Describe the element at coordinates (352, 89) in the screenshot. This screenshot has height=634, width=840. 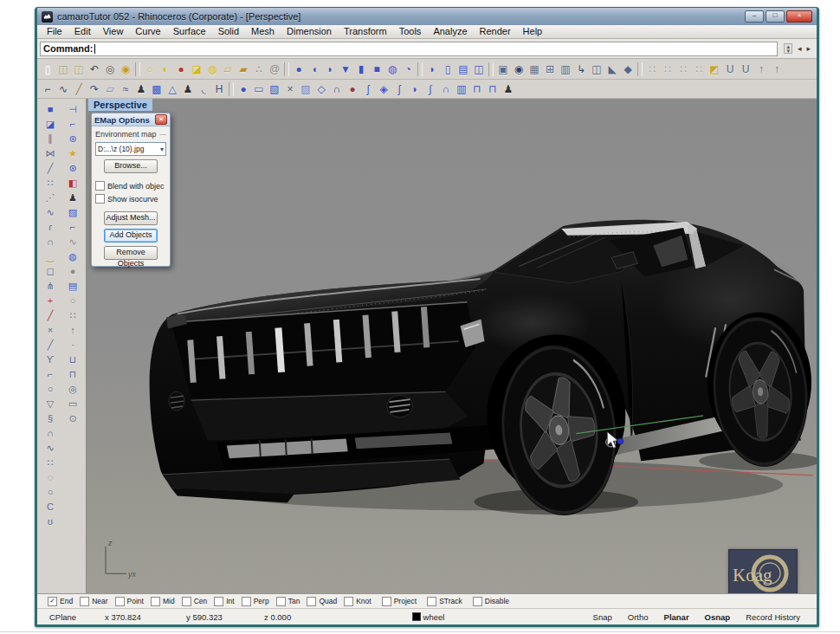
I see `match-surface-icon: ●` at that location.